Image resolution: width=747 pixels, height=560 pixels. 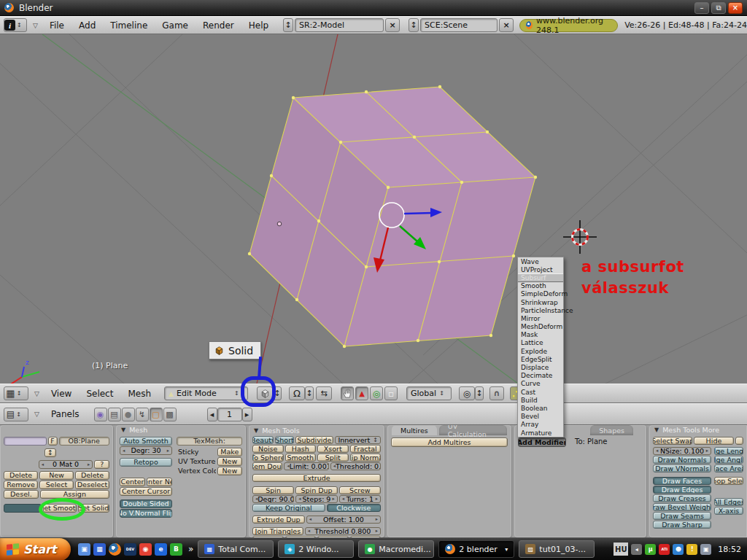 I want to click on link-object-name-field: OB:Plane, so click(x=85, y=441).